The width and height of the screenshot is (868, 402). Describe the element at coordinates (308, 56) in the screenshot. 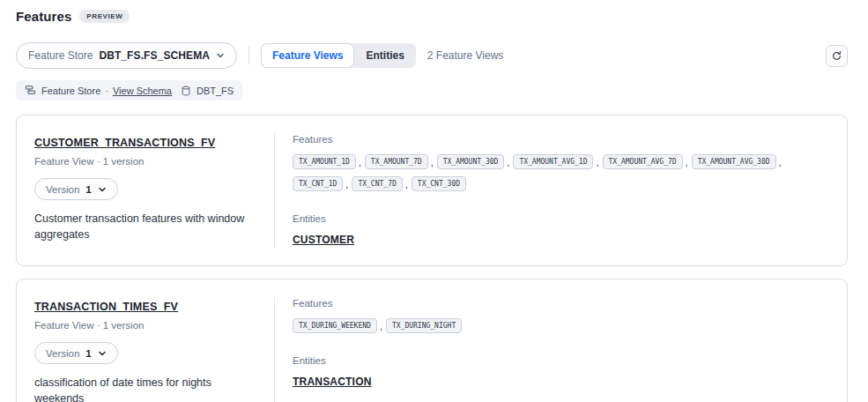

I see `tab-feature-views: Feature Views` at that location.